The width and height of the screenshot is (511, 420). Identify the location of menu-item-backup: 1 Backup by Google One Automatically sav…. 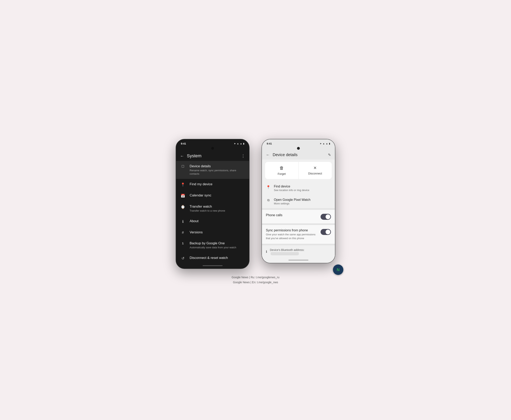
(213, 245).